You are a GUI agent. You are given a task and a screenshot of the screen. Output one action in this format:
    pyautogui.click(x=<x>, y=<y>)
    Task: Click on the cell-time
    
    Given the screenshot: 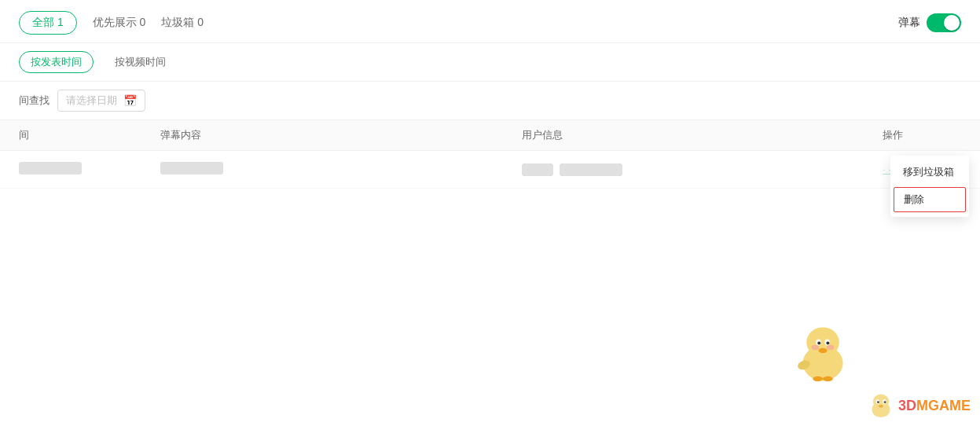 What is the action you would take?
    pyautogui.click(x=90, y=170)
    